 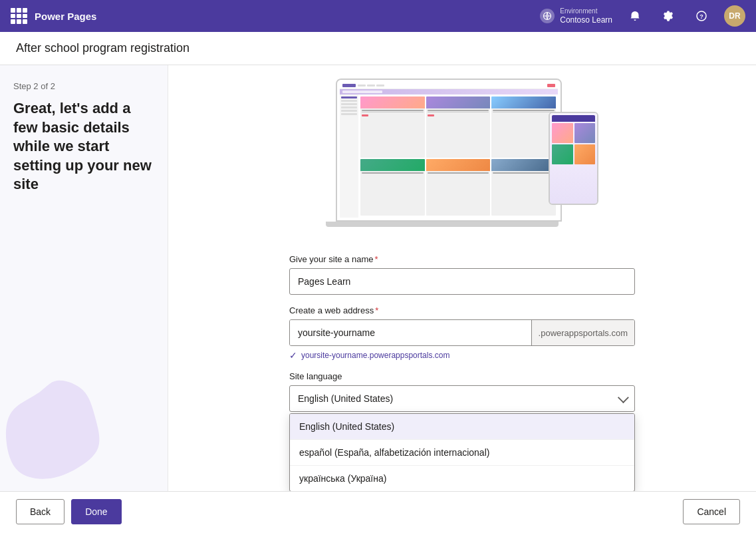 What do you see at coordinates (378, 511) in the screenshot?
I see `footer-bar: Back Done Cancel` at bounding box center [378, 511].